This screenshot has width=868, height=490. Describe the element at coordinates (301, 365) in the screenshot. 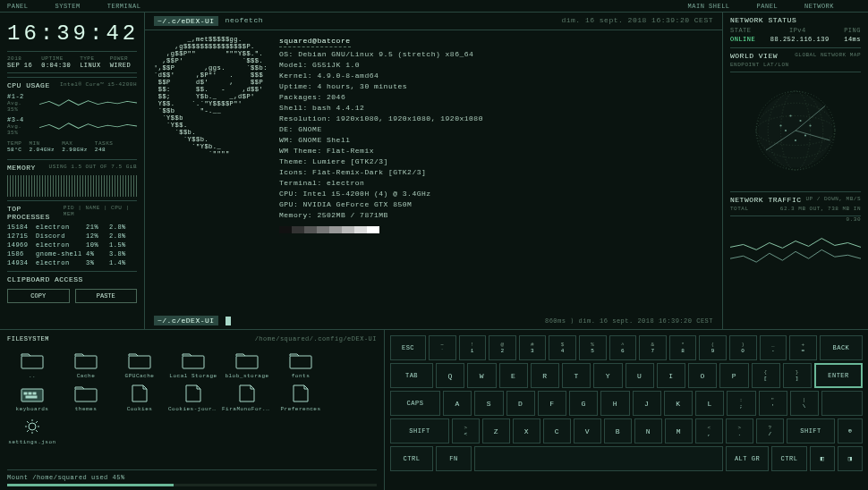

I see `fs-item: fonts` at that location.